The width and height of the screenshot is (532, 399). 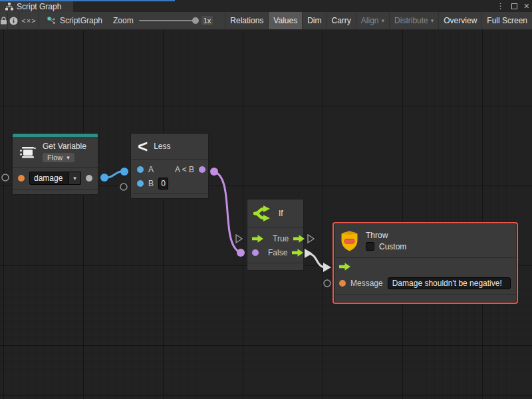 What do you see at coordinates (13, 21) in the screenshot?
I see `inspect-button` at bounding box center [13, 21].